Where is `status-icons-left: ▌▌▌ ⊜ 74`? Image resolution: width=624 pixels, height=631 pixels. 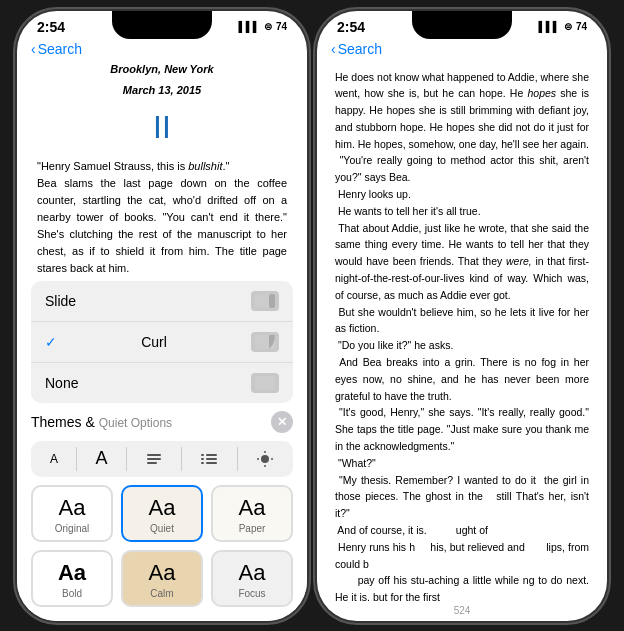
status-icons-left: ▌▌▌ ⊜ 74 is located at coordinates (263, 26).